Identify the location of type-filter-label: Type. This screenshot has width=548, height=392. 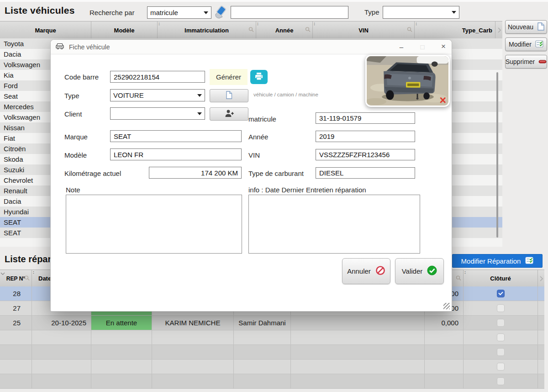
(372, 12).